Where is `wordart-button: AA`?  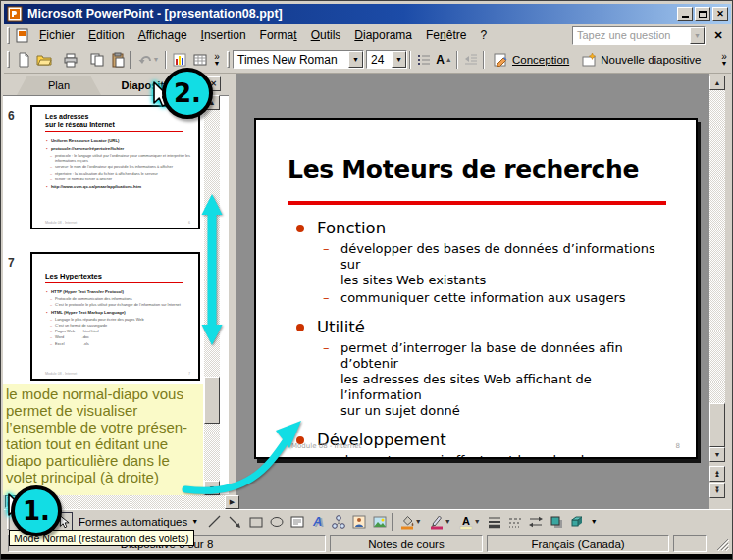
wordart-button: AA is located at coordinates (318, 522).